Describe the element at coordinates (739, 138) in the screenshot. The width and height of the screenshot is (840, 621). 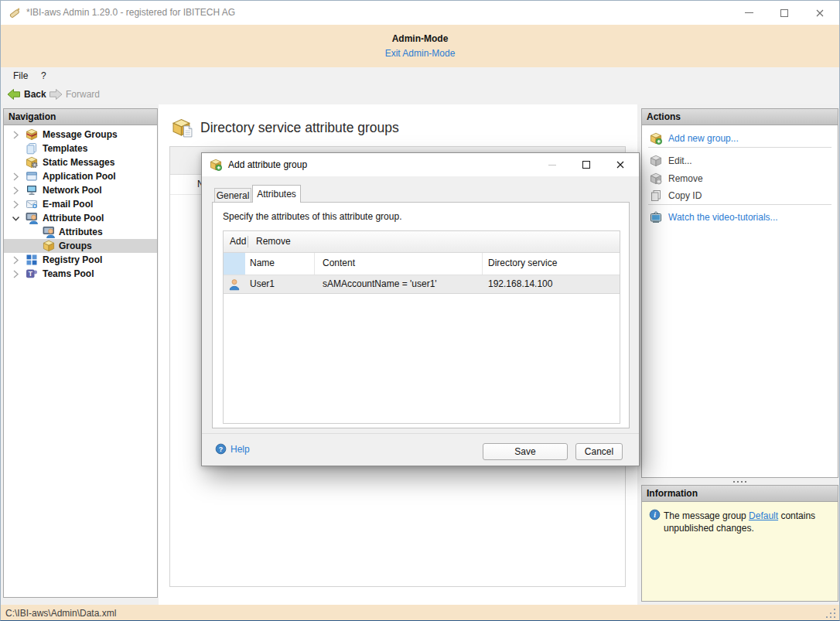
I see `add-new-group-action: Add new group...` at that location.